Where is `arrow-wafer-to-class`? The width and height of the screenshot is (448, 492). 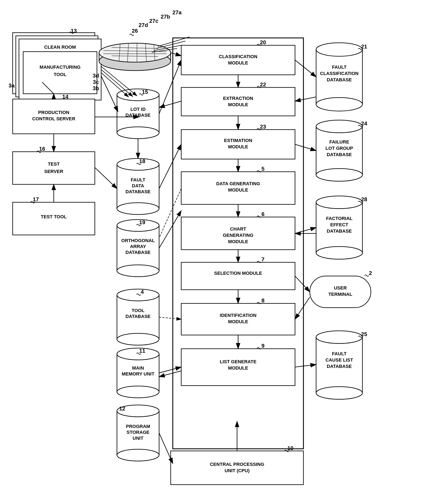
arrow-wafer-to-class is located at coordinates (176, 54).